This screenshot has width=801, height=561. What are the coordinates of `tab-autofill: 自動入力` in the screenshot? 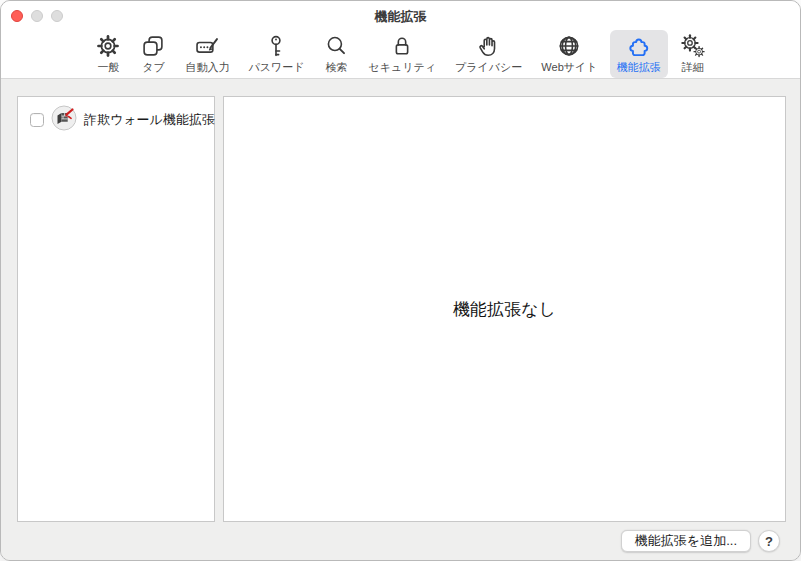 It's located at (207, 54).